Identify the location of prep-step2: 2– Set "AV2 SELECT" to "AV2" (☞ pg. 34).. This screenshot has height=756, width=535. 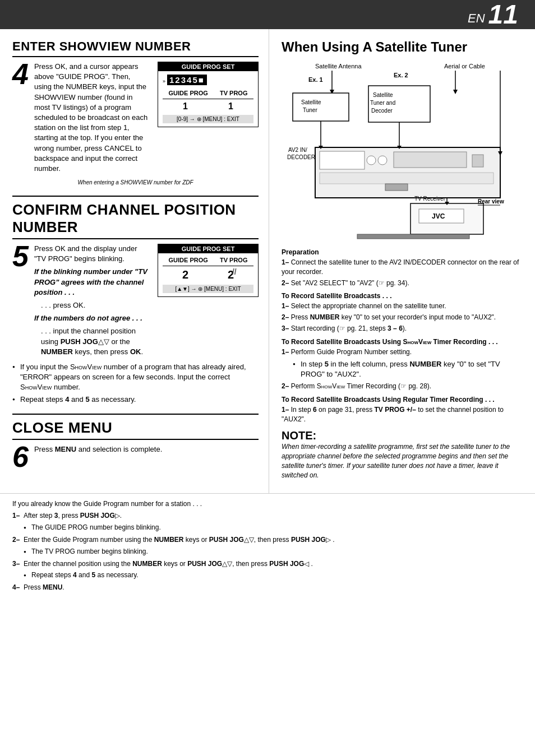
(403, 284).